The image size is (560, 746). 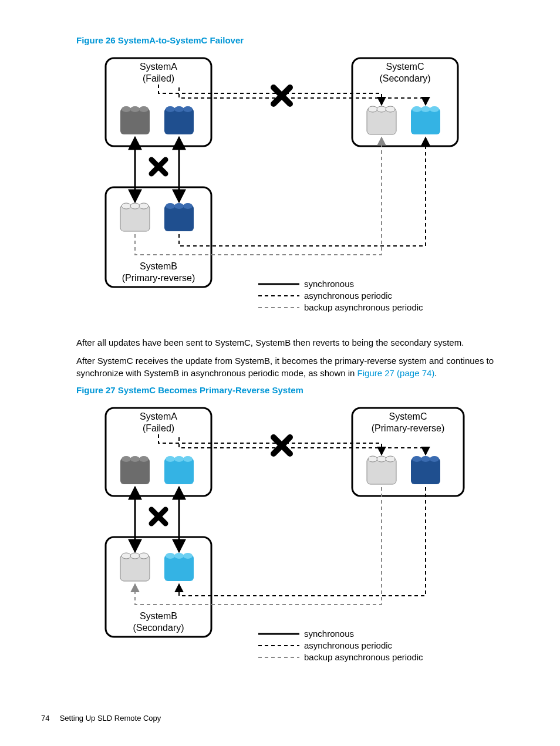 I want to click on fig27-sysA-name: SystemA, so click(x=158, y=417).